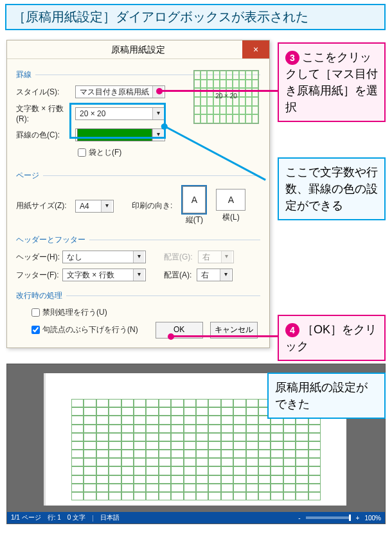 This screenshot has height=546, width=392. What do you see at coordinates (138, 50) in the screenshot?
I see `dialog-title: 原稿用紙設定 ×` at bounding box center [138, 50].